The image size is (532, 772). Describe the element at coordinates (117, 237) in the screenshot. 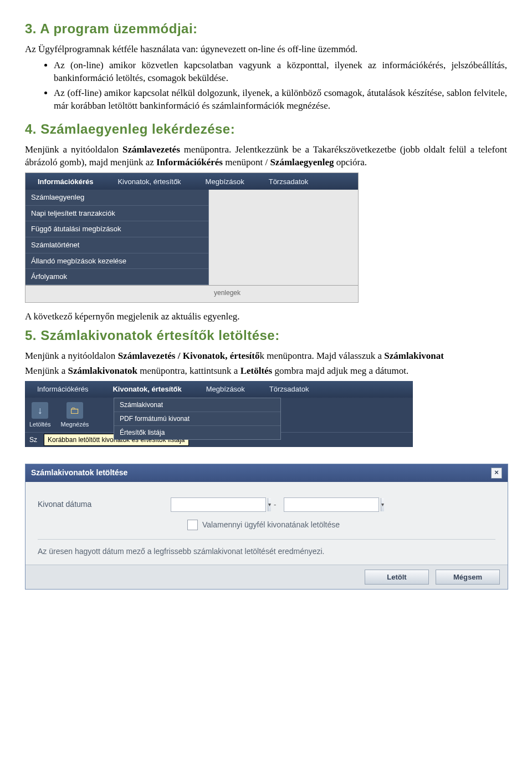

I see `info-dropdown: Számlaegyenleg Napi teljesített tranzakc…` at that location.